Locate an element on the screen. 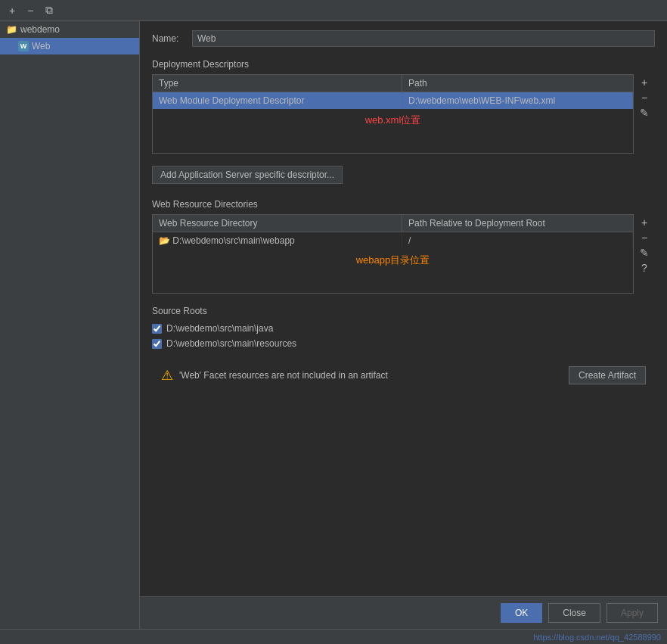  web-resource-actions: + − ✎ ? is located at coordinates (644, 257).